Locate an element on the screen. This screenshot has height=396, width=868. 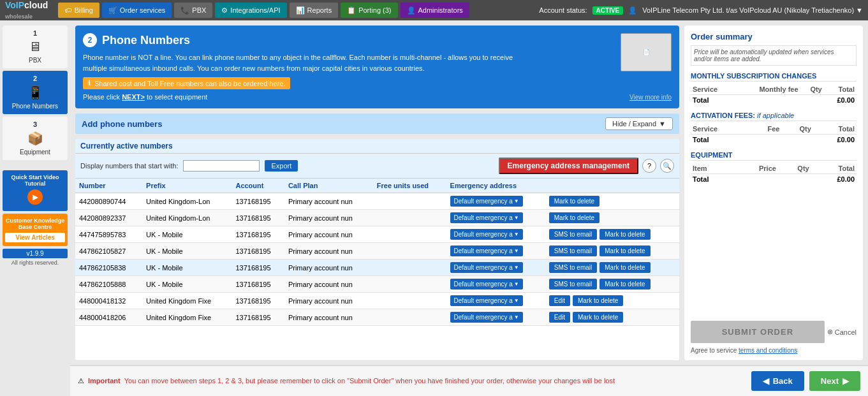
info-icon-button: ? is located at coordinates (649, 166).